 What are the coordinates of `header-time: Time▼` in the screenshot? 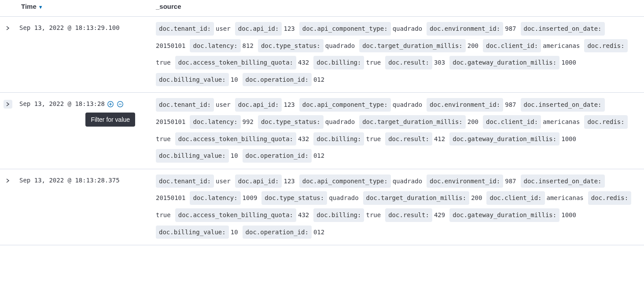 It's located at (76, 8).